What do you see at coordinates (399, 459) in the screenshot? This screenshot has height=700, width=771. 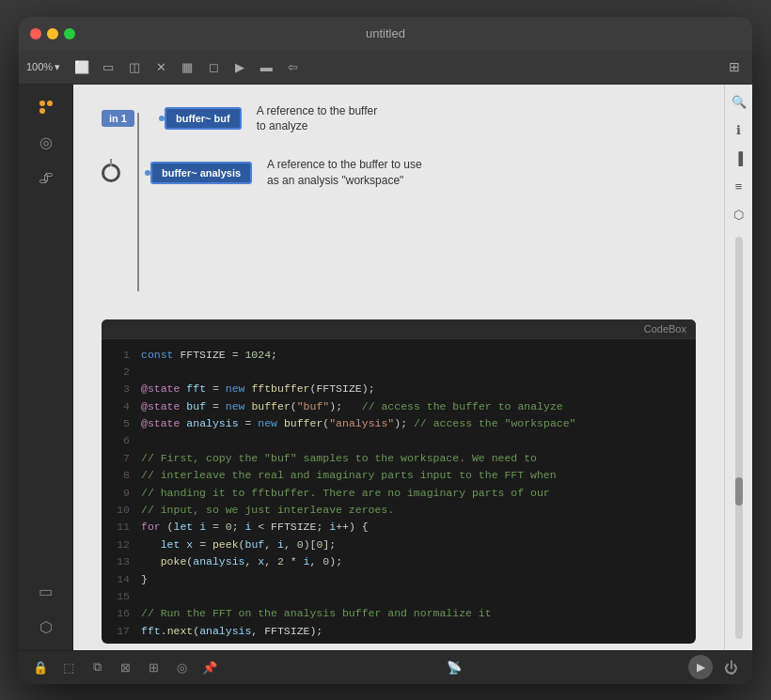 I see `code-line-7: 7 // First, copy the "buf" samples to th…` at bounding box center [399, 459].